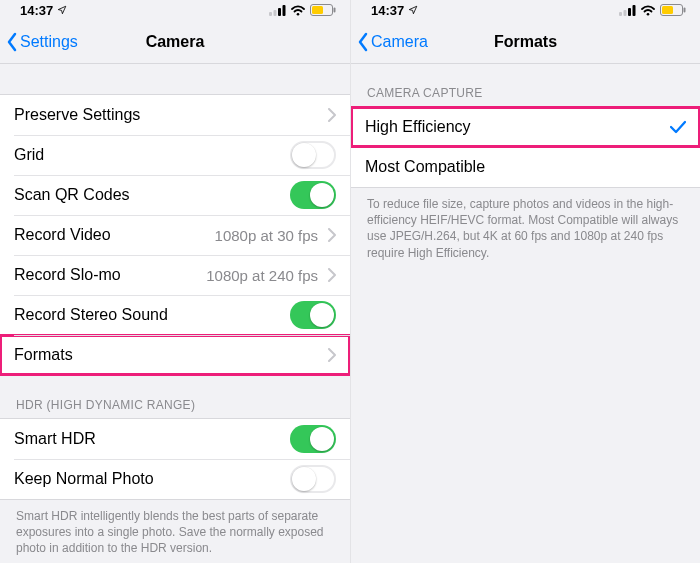  What do you see at coordinates (68, 275) in the screenshot?
I see `row-label: Record Slo-mo` at bounding box center [68, 275].